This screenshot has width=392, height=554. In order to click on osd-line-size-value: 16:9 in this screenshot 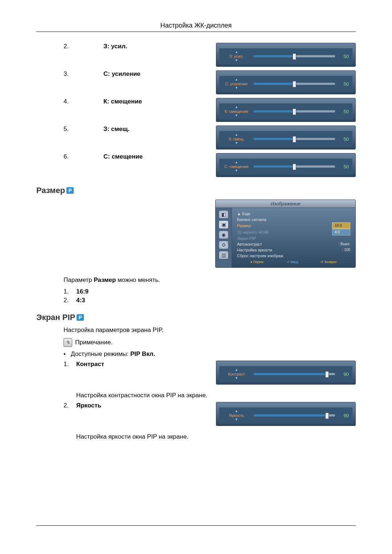, I will do `click(341, 226)`.